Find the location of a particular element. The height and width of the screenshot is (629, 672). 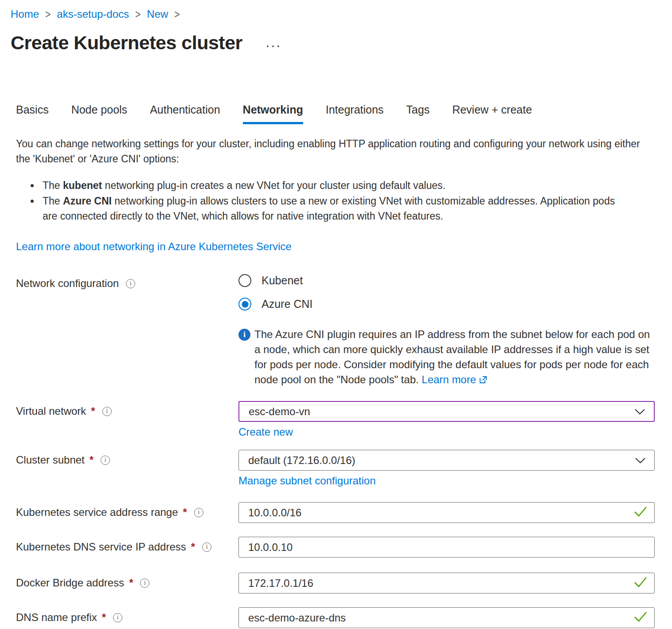

breadcrumb-new-link: New is located at coordinates (157, 14).